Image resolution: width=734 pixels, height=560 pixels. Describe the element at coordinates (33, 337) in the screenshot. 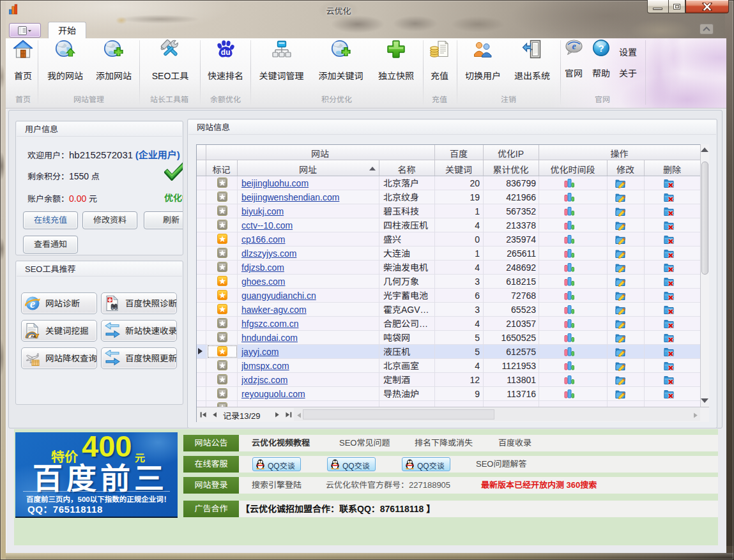

I see `svg-text: AA` at that location.